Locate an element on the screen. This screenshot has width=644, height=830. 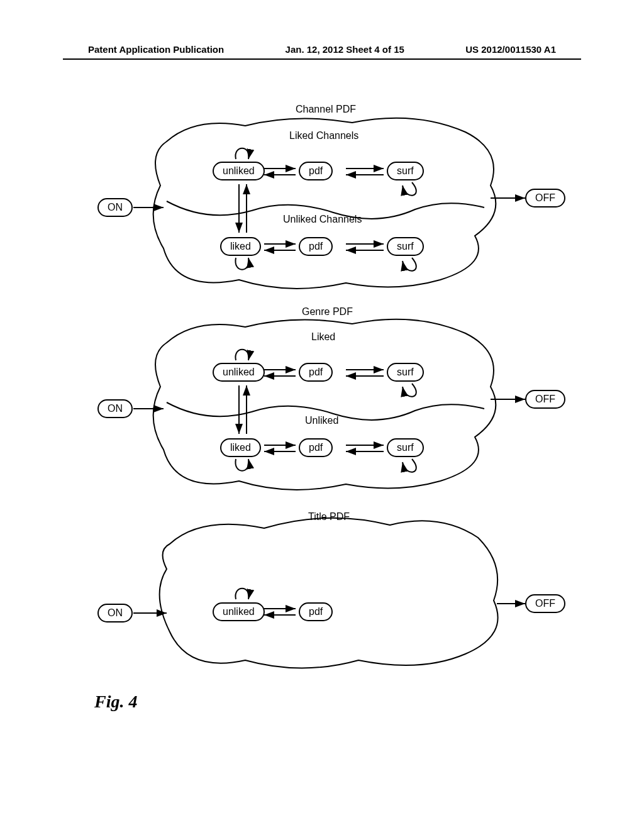
header-left: Patent Application Publication is located at coordinates (156, 49).